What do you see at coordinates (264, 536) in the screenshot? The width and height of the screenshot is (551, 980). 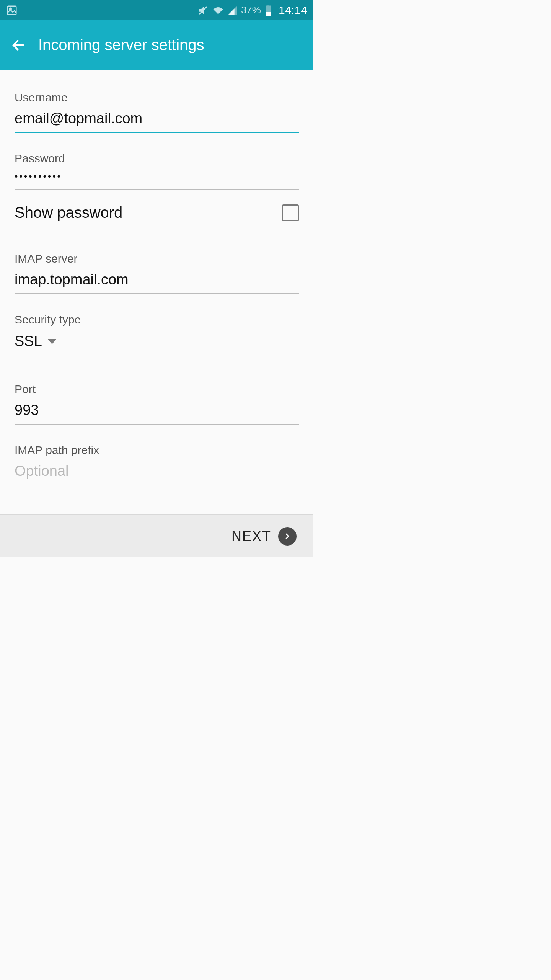 I see `next-button: NEXT` at bounding box center [264, 536].